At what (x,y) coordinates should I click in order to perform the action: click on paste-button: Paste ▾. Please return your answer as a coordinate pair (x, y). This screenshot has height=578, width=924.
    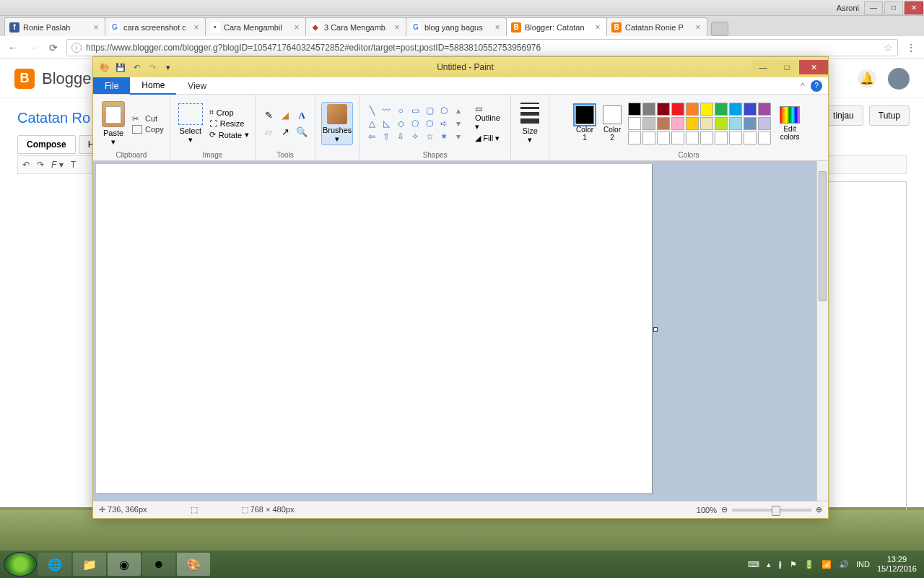
    Looking at the image, I should click on (113, 124).